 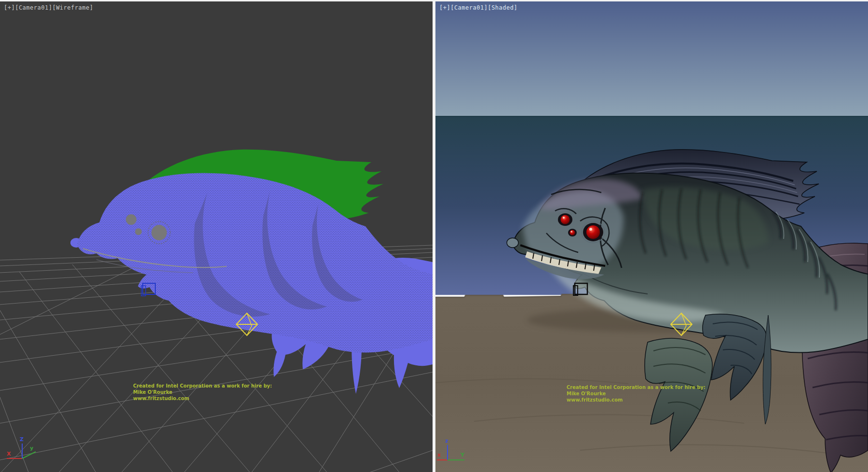 I want to click on axis-z-label: Z, so click(x=22, y=439).